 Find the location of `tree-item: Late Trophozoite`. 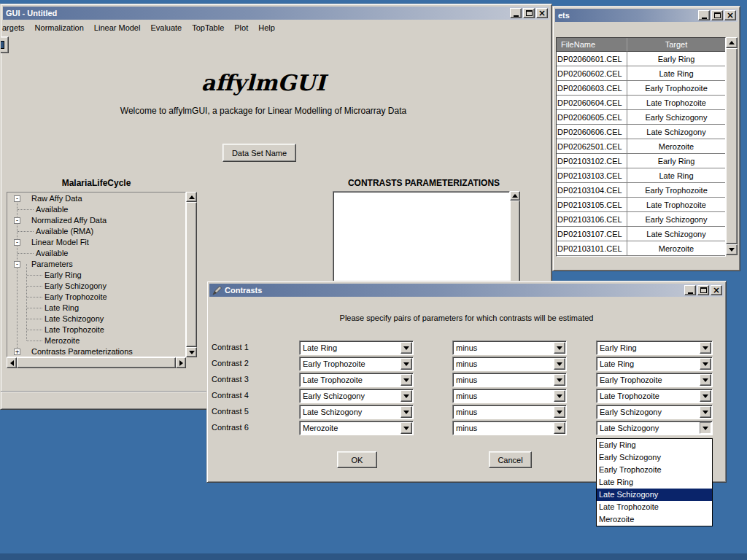

tree-item: Late Trophozoite is located at coordinates (96, 330).